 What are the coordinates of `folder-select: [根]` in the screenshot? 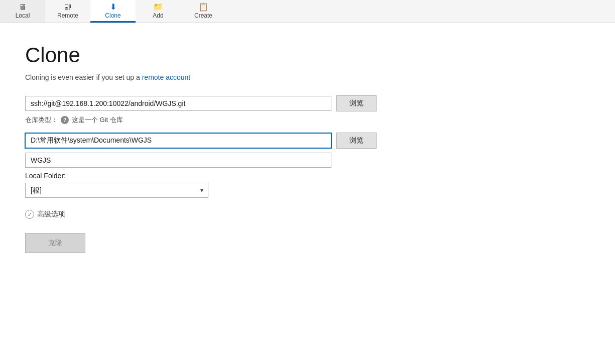 It's located at (116, 190).